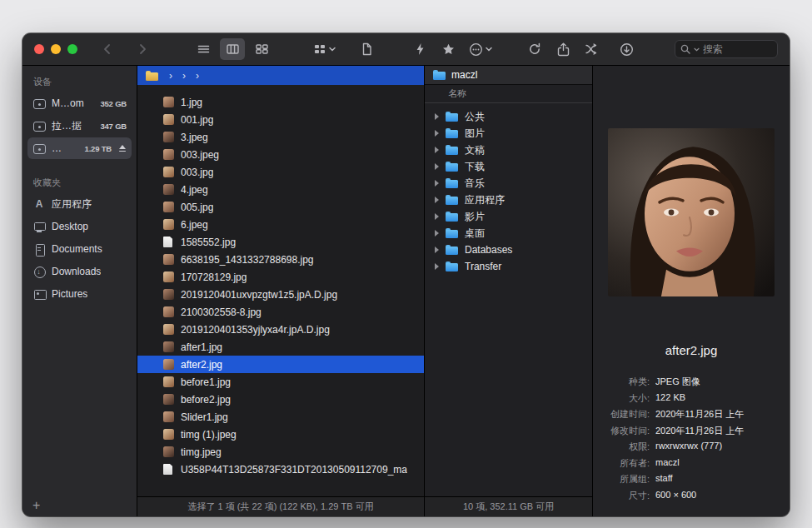  I want to click on back-button, so click(107, 49).